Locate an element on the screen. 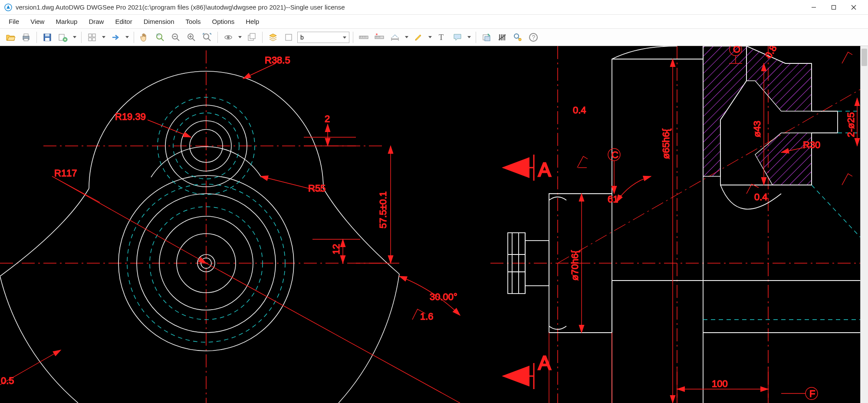 Image resolution: width=868 pixels, height=403 pixels. menu-view: View is located at coordinates (37, 22).